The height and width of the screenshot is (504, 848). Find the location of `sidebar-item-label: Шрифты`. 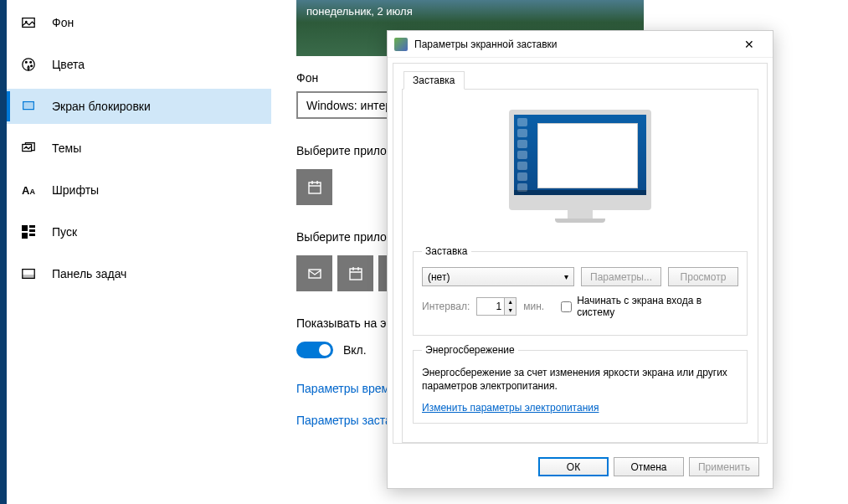

sidebar-item-label: Шрифты is located at coordinates (75, 190).